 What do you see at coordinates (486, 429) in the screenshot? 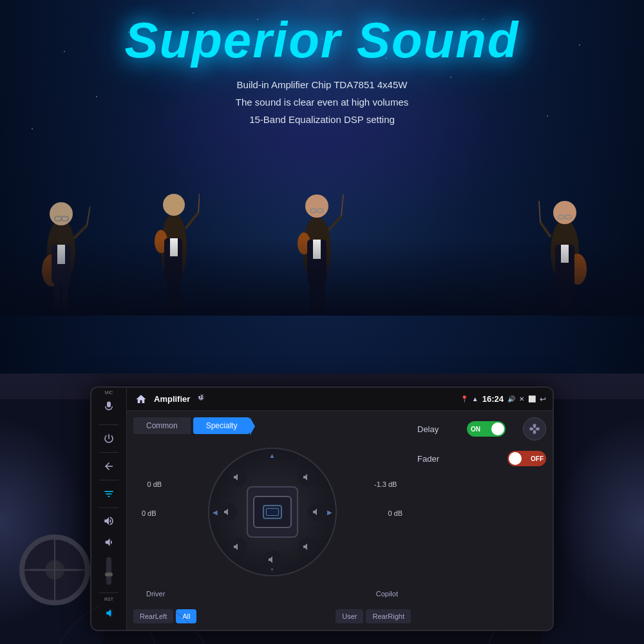
I see `delay-toggle: ON` at bounding box center [486, 429].